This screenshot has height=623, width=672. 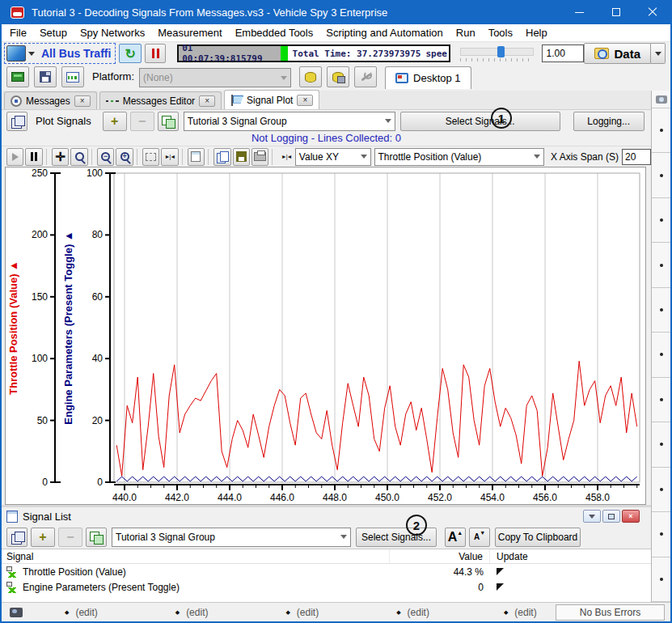 What do you see at coordinates (131, 53) in the screenshot?
I see `refresh-icon: ↻` at bounding box center [131, 53].